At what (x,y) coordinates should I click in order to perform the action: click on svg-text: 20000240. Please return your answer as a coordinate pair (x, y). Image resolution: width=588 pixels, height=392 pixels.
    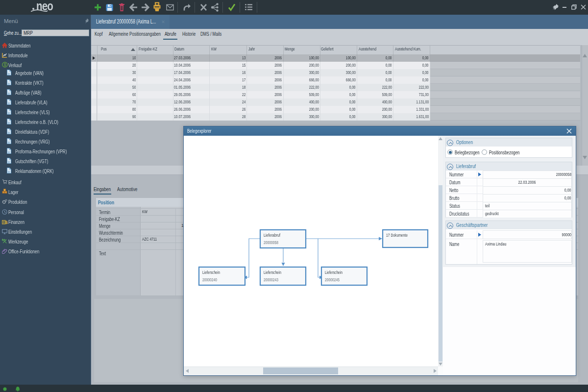
    Looking at the image, I should click on (210, 280).